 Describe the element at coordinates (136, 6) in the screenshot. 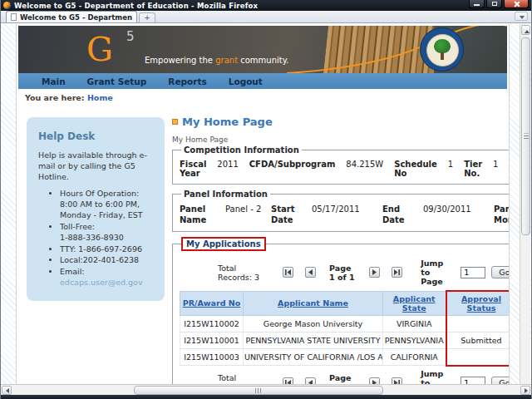

I see `window-title: Welcome to G5 - Department of Education …` at that location.